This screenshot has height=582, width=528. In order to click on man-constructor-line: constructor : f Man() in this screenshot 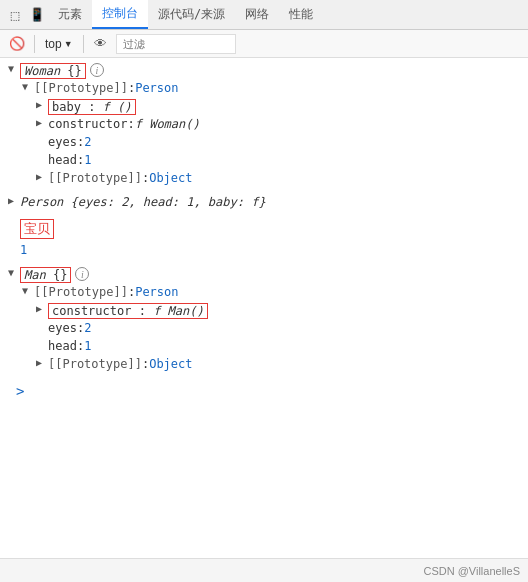, I will do `click(264, 311)`.